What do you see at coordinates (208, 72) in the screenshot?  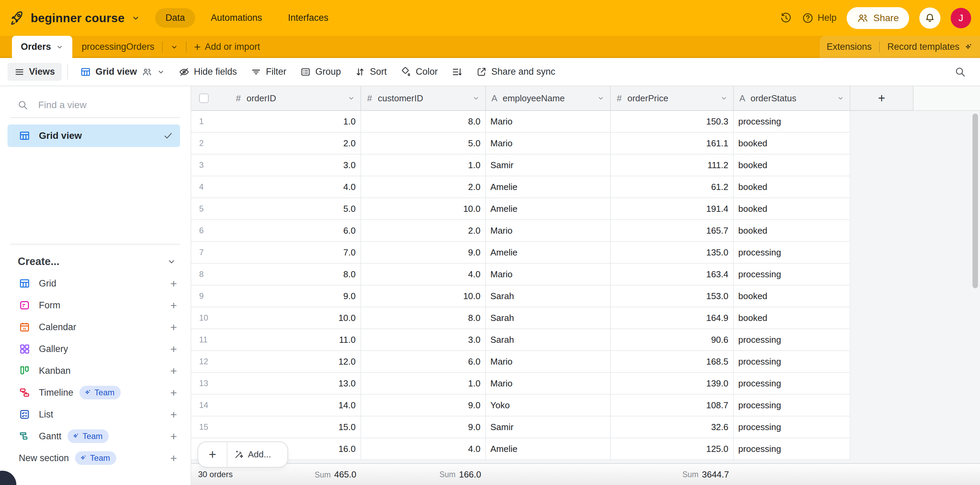 I see `hide-fields-button: Hide fields` at bounding box center [208, 72].